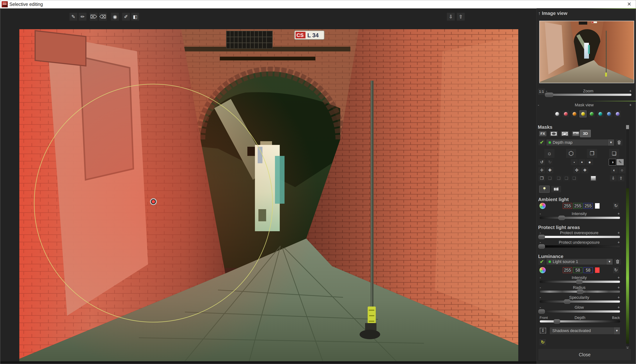 Image resolution: width=636 pixels, height=364 pixels. I want to click on sphere-medium-button: ●, so click(582, 162).